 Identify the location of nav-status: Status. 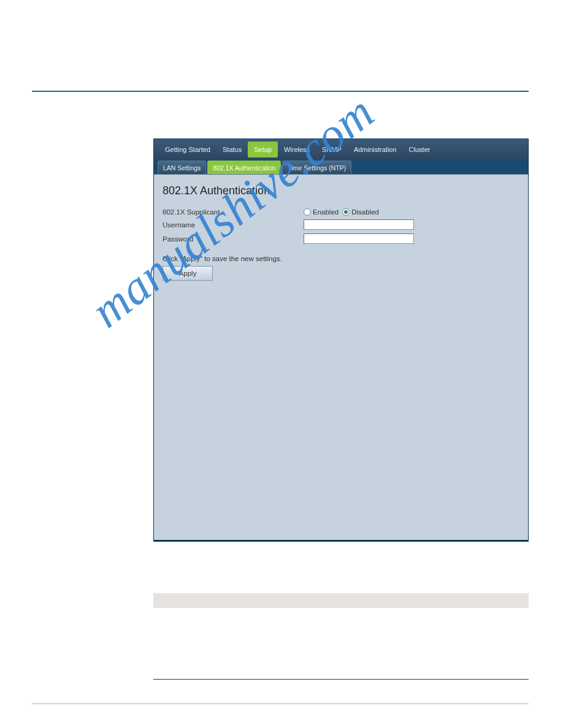
(232, 150).